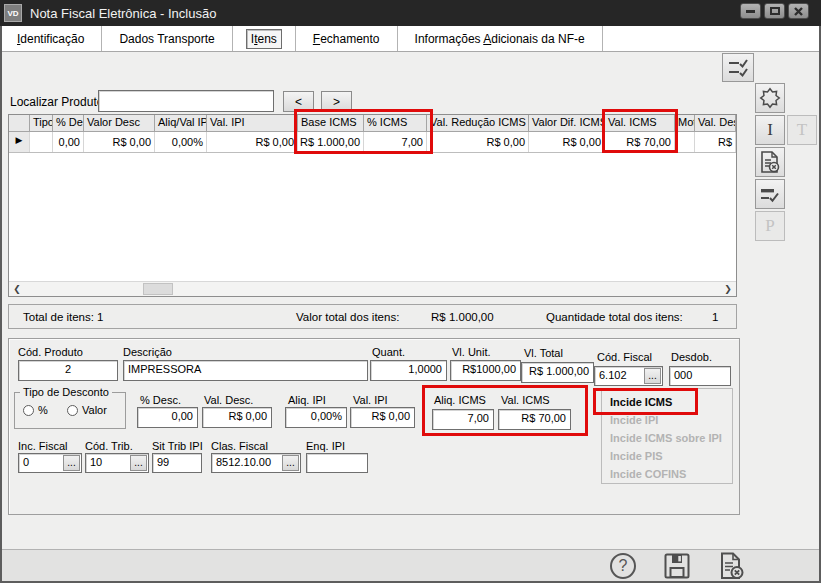 This screenshot has width=821, height=583. Describe the element at coordinates (50, 352) in the screenshot. I see `cod-produto-label: Cód. Produto` at that location.